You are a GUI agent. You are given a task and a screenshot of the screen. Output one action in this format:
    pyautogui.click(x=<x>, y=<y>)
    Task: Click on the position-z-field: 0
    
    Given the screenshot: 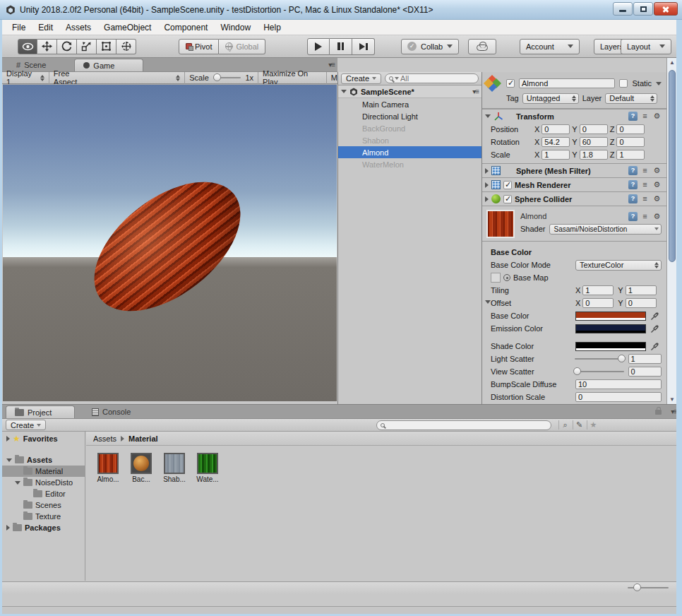 What is the action you would take?
    pyautogui.click(x=630, y=129)
    